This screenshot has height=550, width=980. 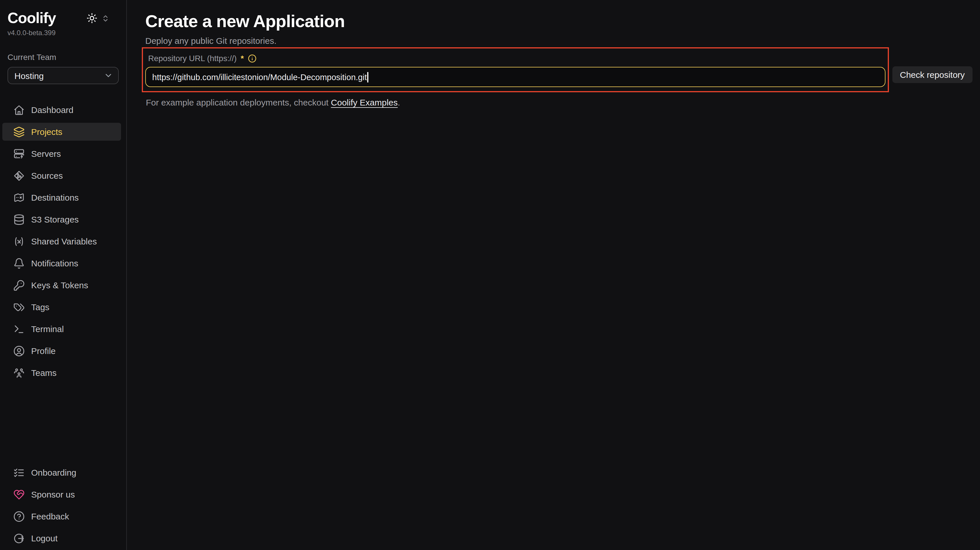 What do you see at coordinates (62, 110) in the screenshot?
I see `sidebar-item-dashboard: Dashboard` at bounding box center [62, 110].